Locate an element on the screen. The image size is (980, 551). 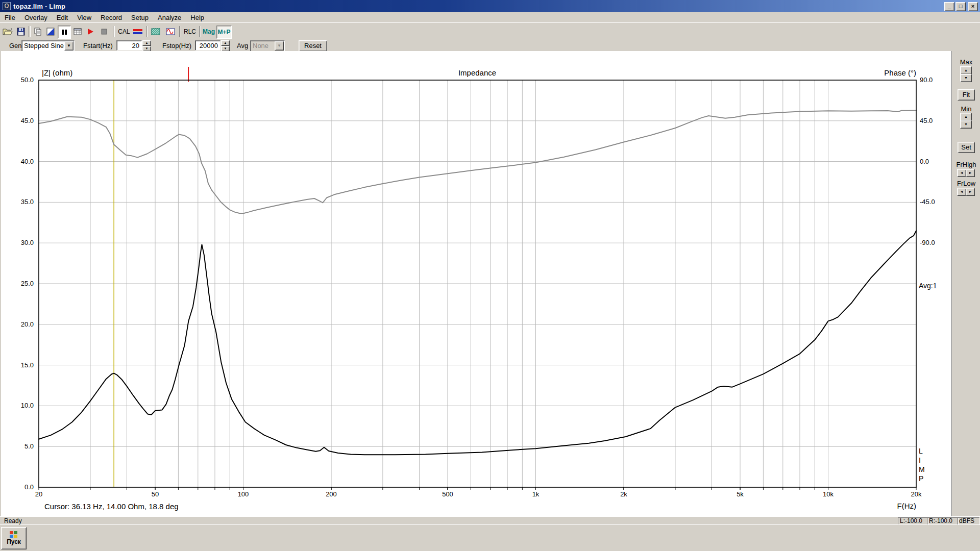
start-record-button is located at coordinates (90, 32).